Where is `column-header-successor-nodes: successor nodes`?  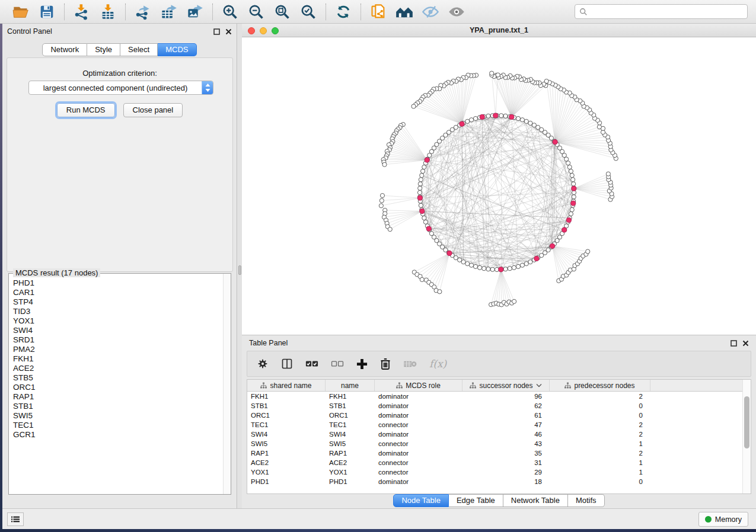
column-header-successor-nodes: successor nodes is located at coordinates (506, 385).